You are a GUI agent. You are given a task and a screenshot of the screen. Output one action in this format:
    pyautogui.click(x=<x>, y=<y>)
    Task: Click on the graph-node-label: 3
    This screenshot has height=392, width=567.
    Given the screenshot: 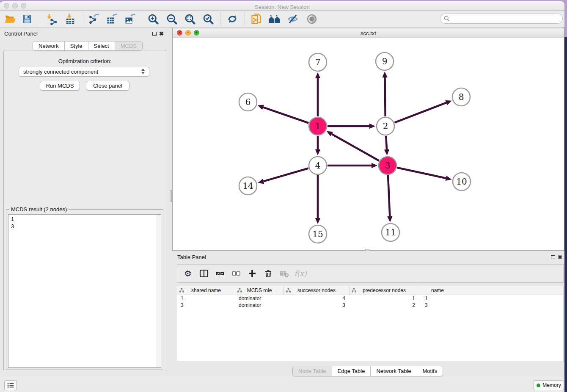 What is the action you would take?
    pyautogui.click(x=388, y=166)
    